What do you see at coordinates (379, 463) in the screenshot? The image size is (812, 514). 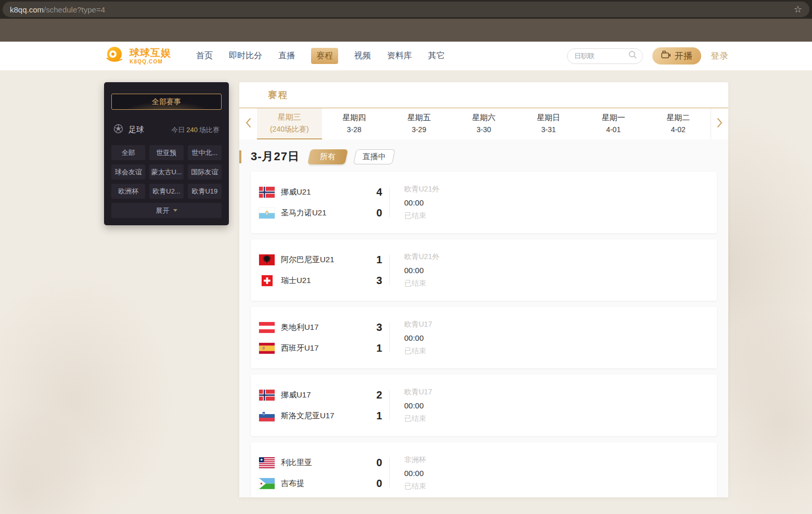 I see `home-team-score: 0` at bounding box center [379, 463].